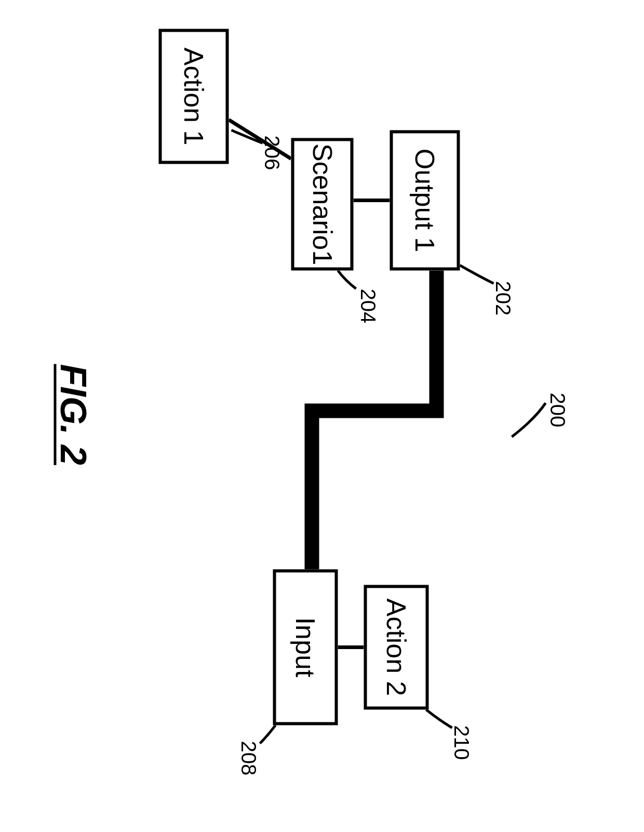  Describe the element at coordinates (396, 647) in the screenshot. I see `block-label: Action 2` at that location.